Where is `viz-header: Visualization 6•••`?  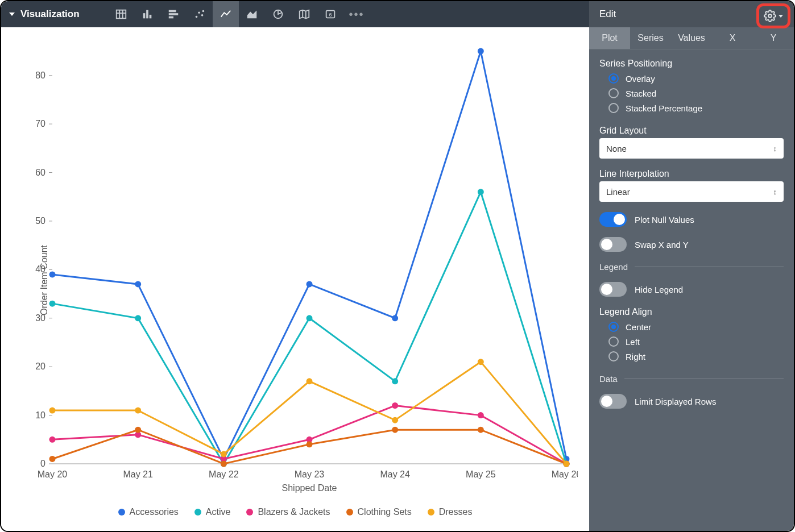 viz-header: Visualization 6••• is located at coordinates (295, 14).